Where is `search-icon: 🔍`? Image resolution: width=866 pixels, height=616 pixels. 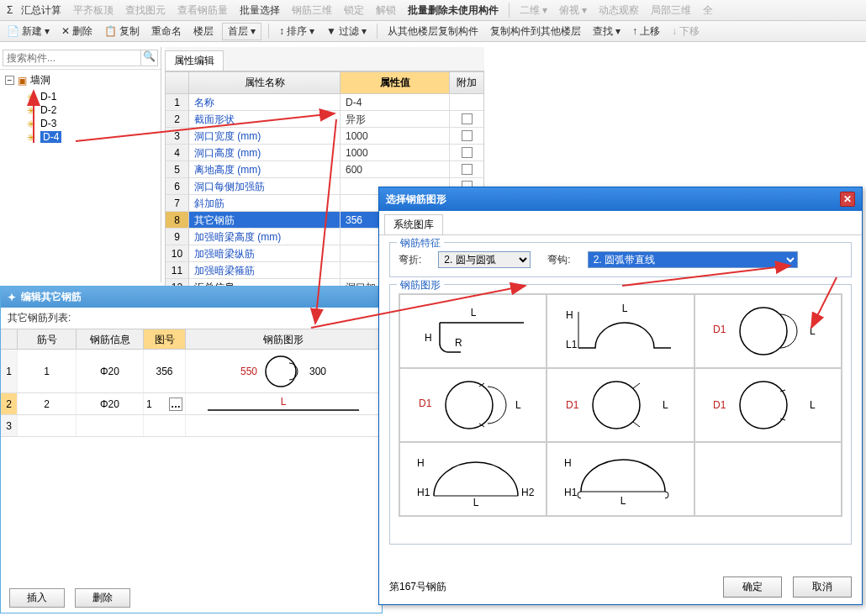
search-icon: 🔍 is located at coordinates (150, 58).